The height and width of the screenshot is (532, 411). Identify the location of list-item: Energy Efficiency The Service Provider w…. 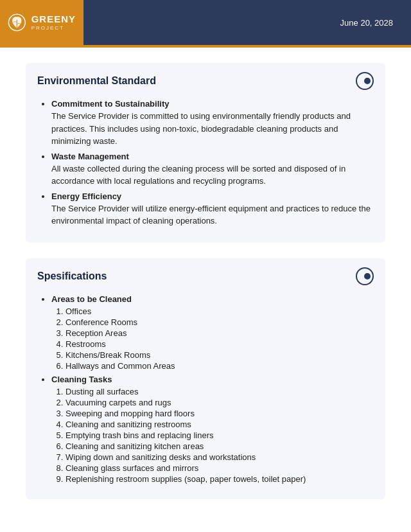
(213, 209).